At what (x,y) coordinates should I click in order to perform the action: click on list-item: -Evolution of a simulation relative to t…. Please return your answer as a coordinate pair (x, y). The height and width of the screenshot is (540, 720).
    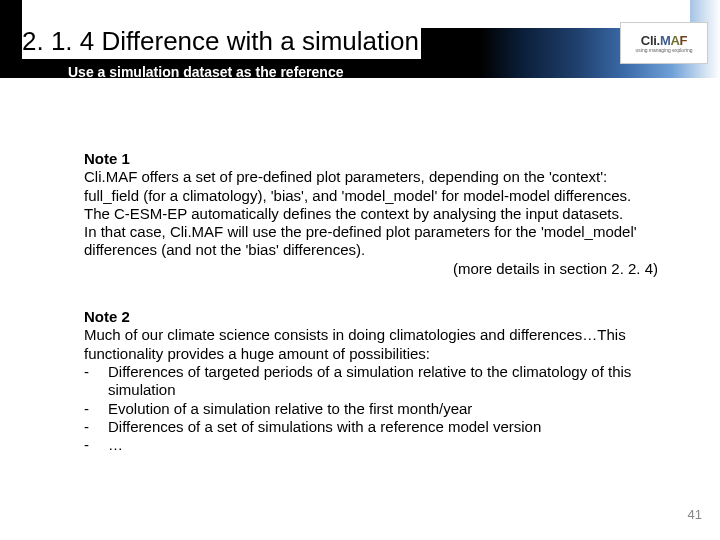
    Looking at the image, I should click on (372, 409).